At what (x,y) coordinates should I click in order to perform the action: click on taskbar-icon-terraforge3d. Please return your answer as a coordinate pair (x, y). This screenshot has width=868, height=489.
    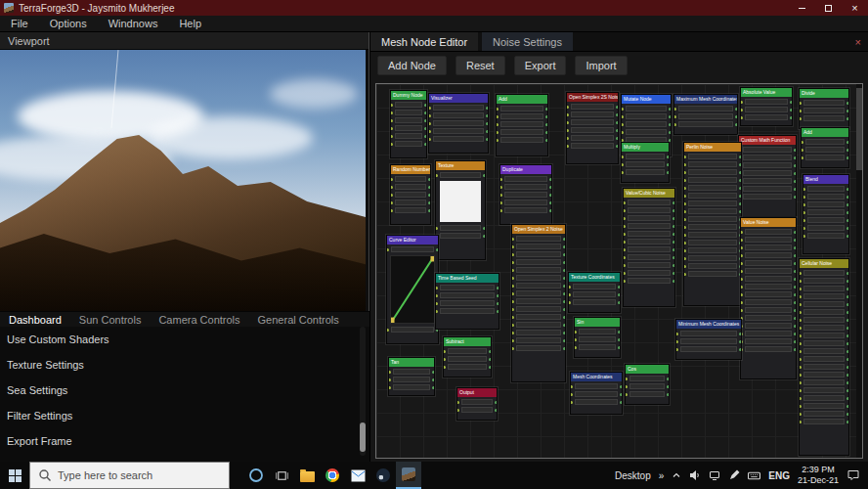
    Looking at the image, I should click on (409, 475).